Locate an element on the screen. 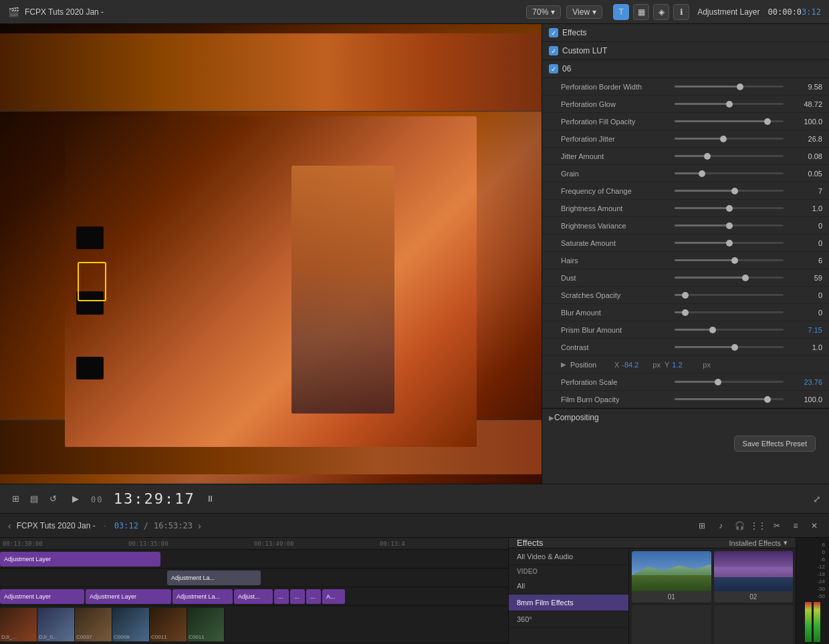  audio-meter: 6 0 -6 -12 -18 -24 -30 -50 L R is located at coordinates (812, 591).